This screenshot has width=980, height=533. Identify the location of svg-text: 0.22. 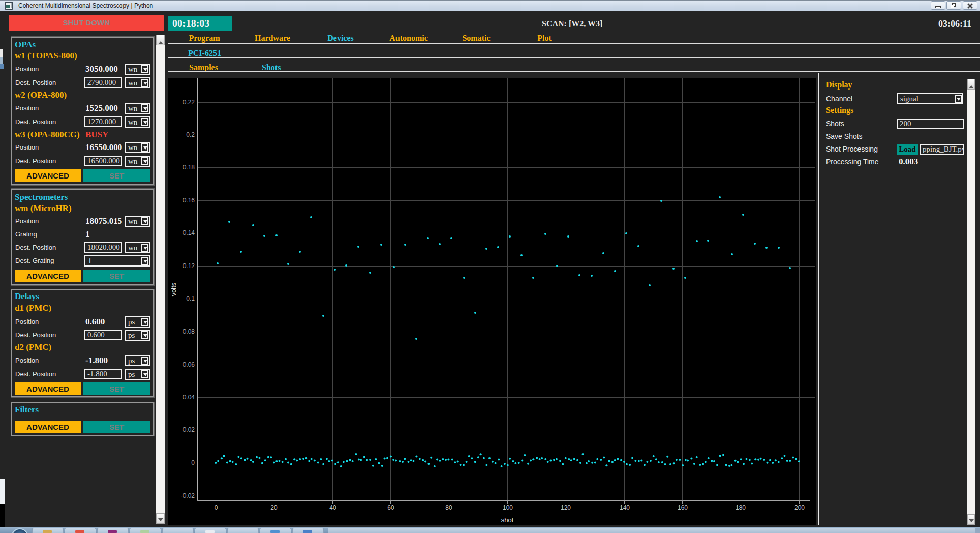
(189, 102).